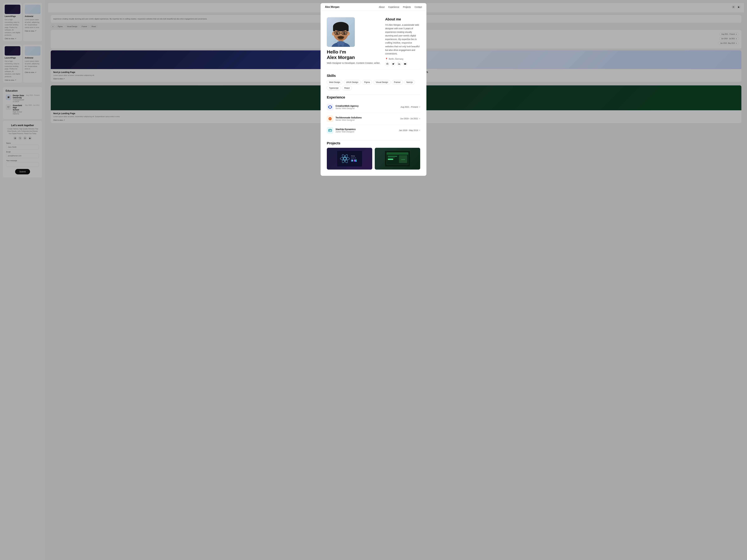 This screenshot has height=560, width=747. What do you see at coordinates (350, 159) in the screenshot?
I see `project-card-0: Next.js Starter Kit TS` at bounding box center [350, 159].